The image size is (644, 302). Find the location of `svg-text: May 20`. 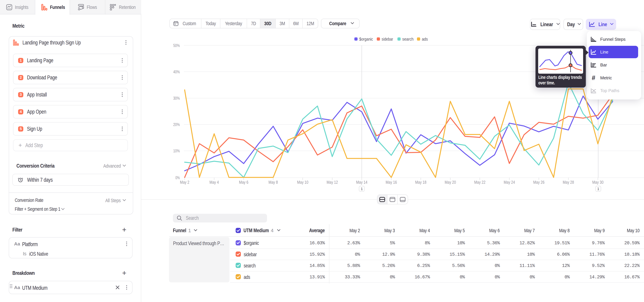

svg-text: May 20 is located at coordinates (450, 182).